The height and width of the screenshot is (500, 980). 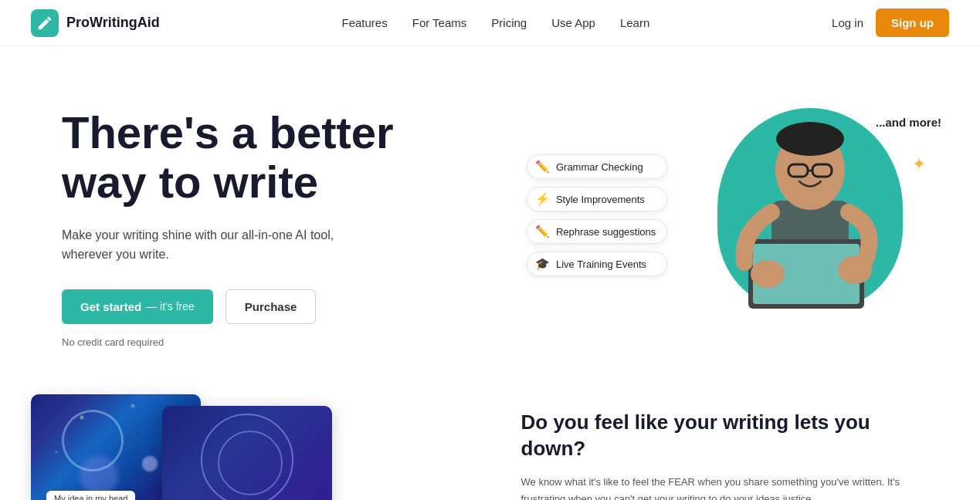 I want to click on person-area, so click(x=810, y=212).